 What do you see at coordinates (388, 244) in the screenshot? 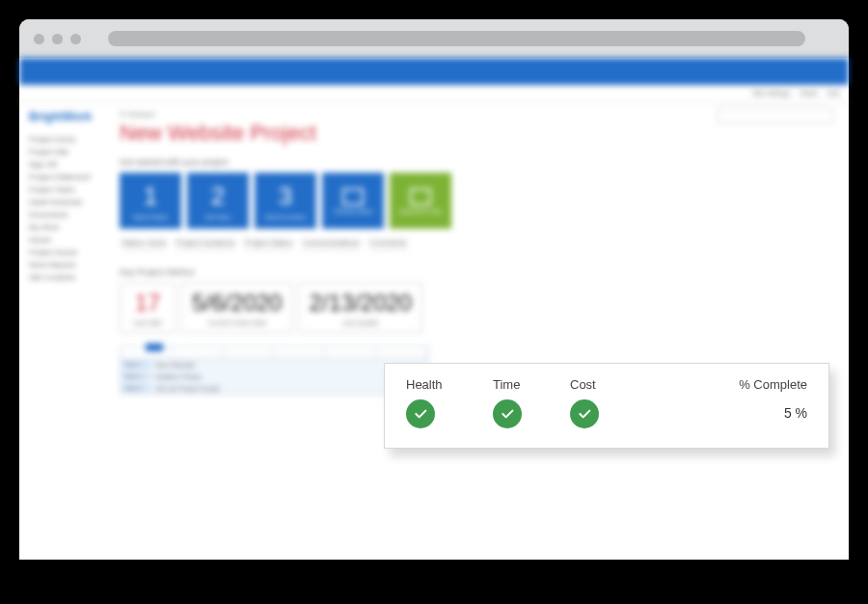
I see `tab: Comments` at bounding box center [388, 244].